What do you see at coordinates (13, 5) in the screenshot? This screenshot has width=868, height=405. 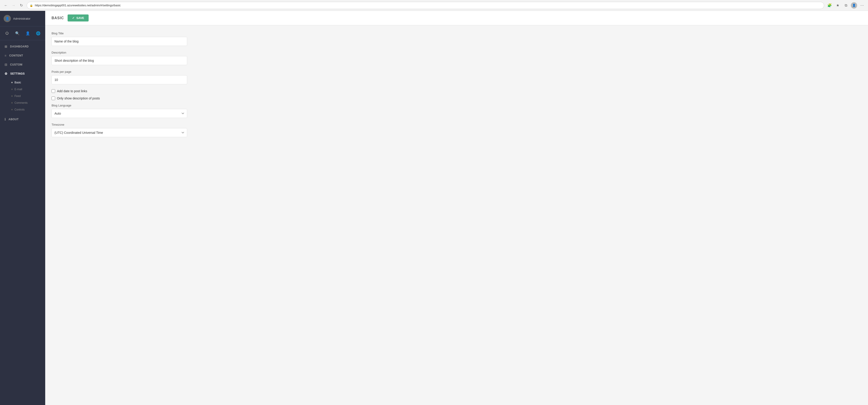 I see `nav-buttons: ← → ↻` at bounding box center [13, 5].